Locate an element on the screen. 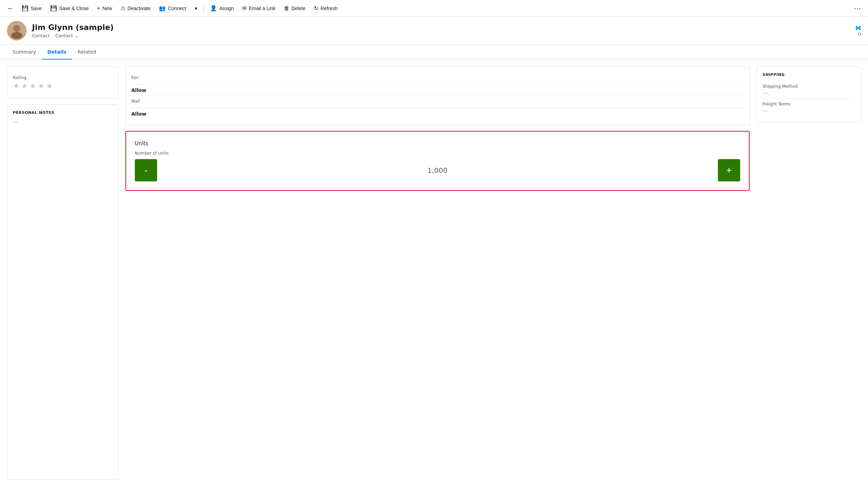 This screenshot has height=483, width=868. rating-label: Rating is located at coordinates (63, 78).